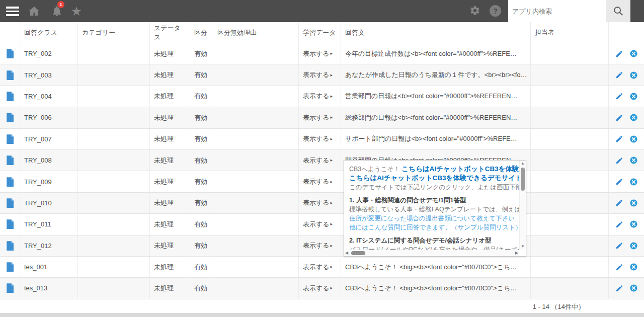 This screenshot has width=644, height=317. Describe the element at coordinates (322, 161) in the screenshot. I see `table-row: TRY_008 未処理 有効 表示する ▸ 開発部門の日報は<b><font c…` at that location.